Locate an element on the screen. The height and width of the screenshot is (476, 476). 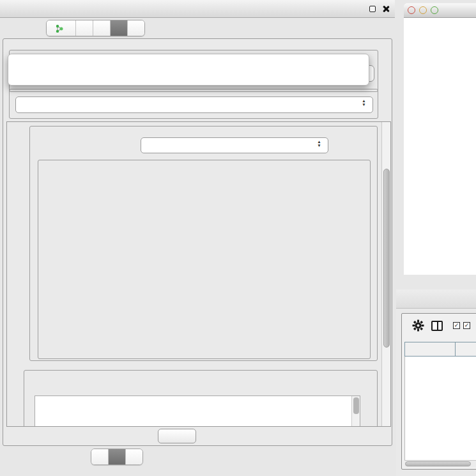
network-canvas is located at coordinates (440, 146).